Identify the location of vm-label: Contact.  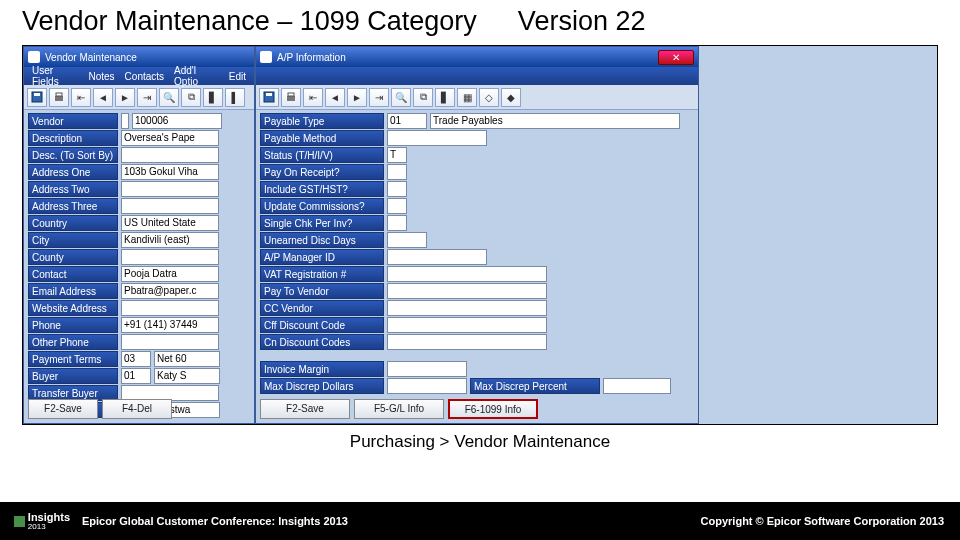
(73, 274).